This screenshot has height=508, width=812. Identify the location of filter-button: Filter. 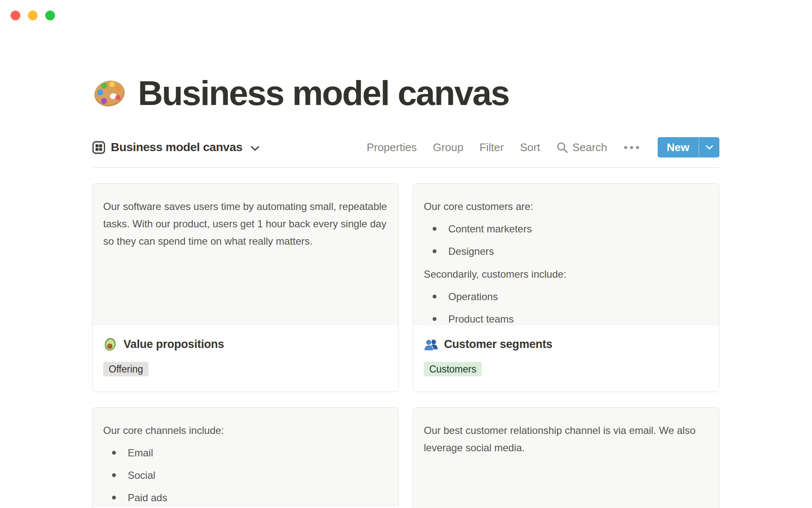
(492, 147).